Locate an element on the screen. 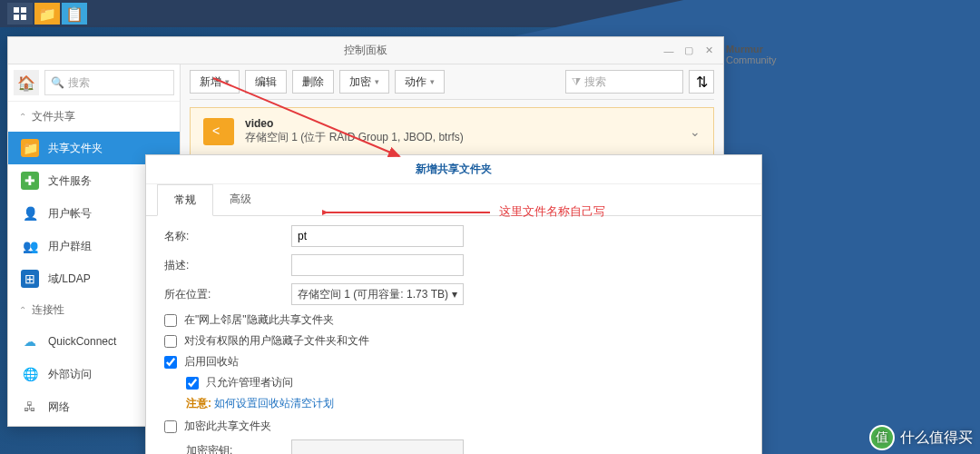 This screenshot has width=980, height=454. folder-name: video is located at coordinates (354, 123).